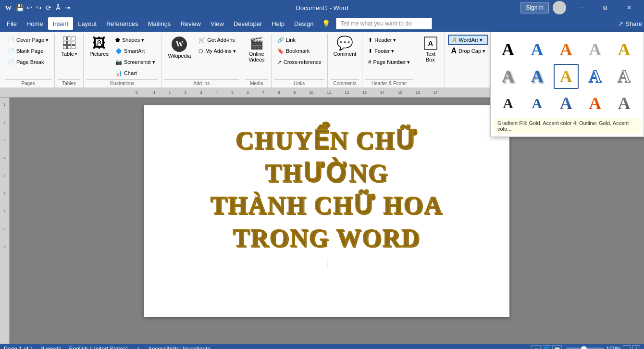 The height and width of the screenshot is (349, 644). Describe the element at coordinates (190, 24) in the screenshot. I see `menu-review: Review` at that location.